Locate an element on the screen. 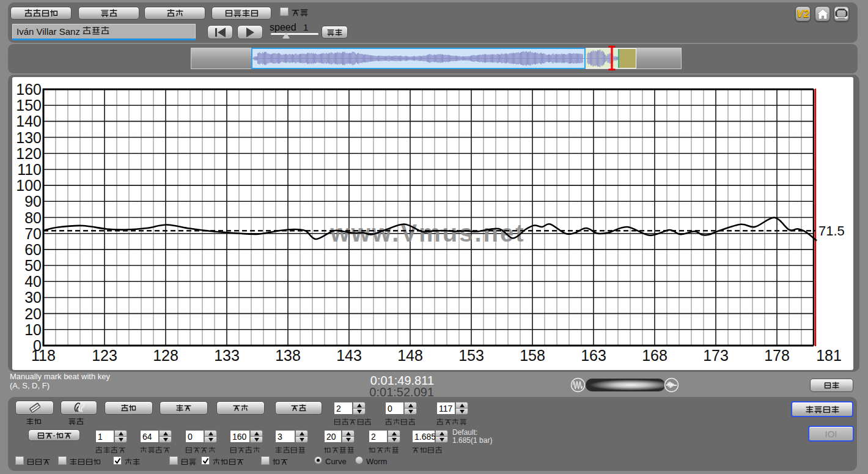  svg-text: 30 is located at coordinates (33, 297).